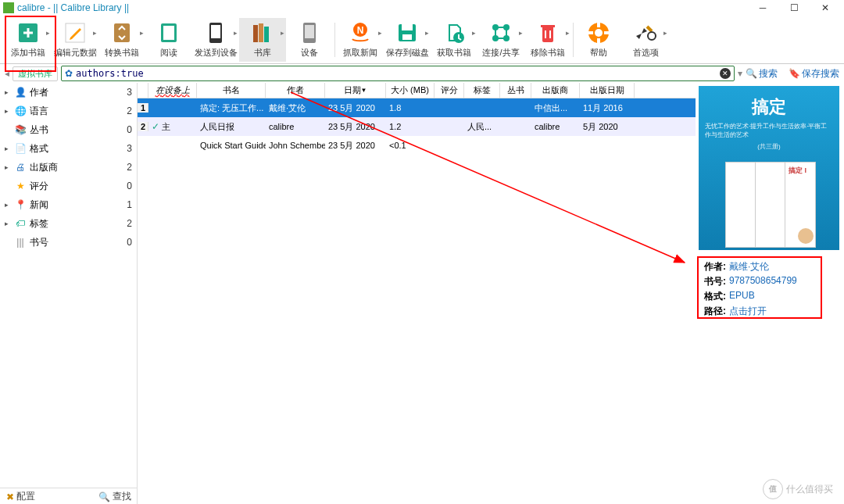 This screenshot has height=504, width=844. What do you see at coordinates (231, 127) in the screenshot?
I see `cell-title: 人民日报` at bounding box center [231, 127].